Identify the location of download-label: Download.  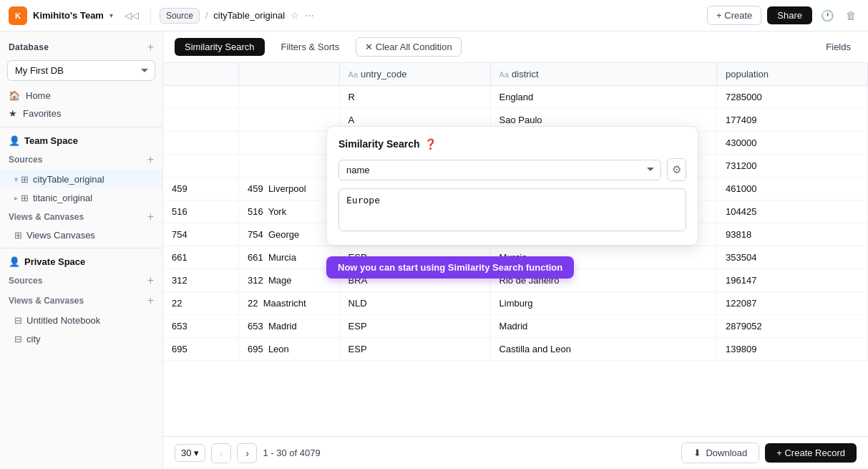
(726, 453).